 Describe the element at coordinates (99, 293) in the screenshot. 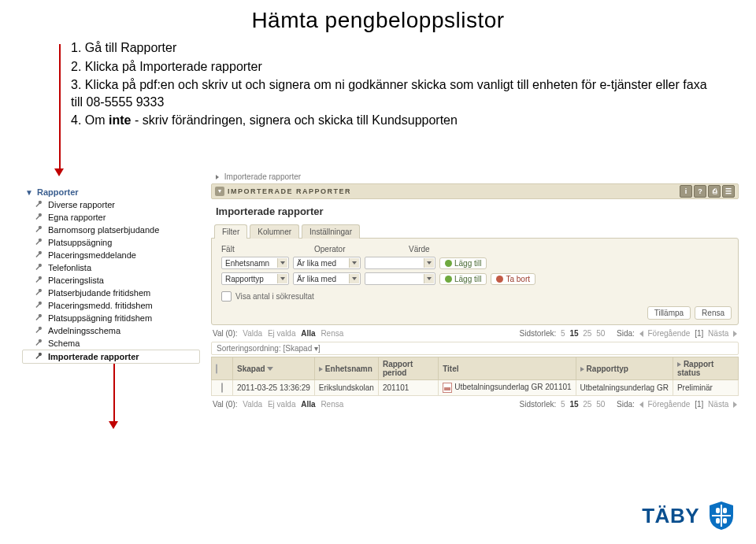

I see `sidebar-item-label: Platserbjudande fritidshem` at that location.